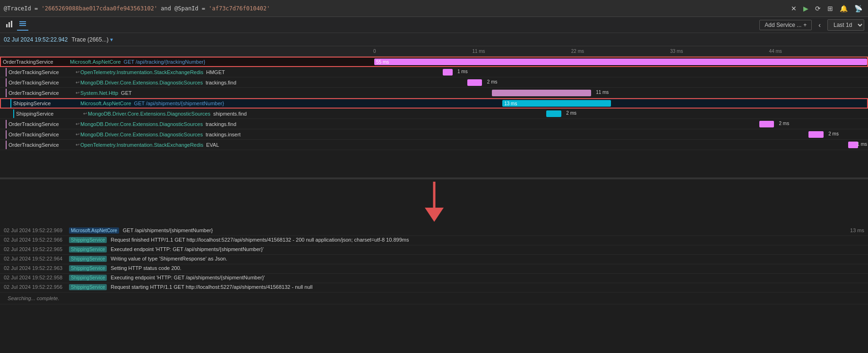  What do you see at coordinates (434, 93) in the screenshot?
I see `table-row: OrderTrackingService ↩ System.Net.Http G…` at bounding box center [434, 93].